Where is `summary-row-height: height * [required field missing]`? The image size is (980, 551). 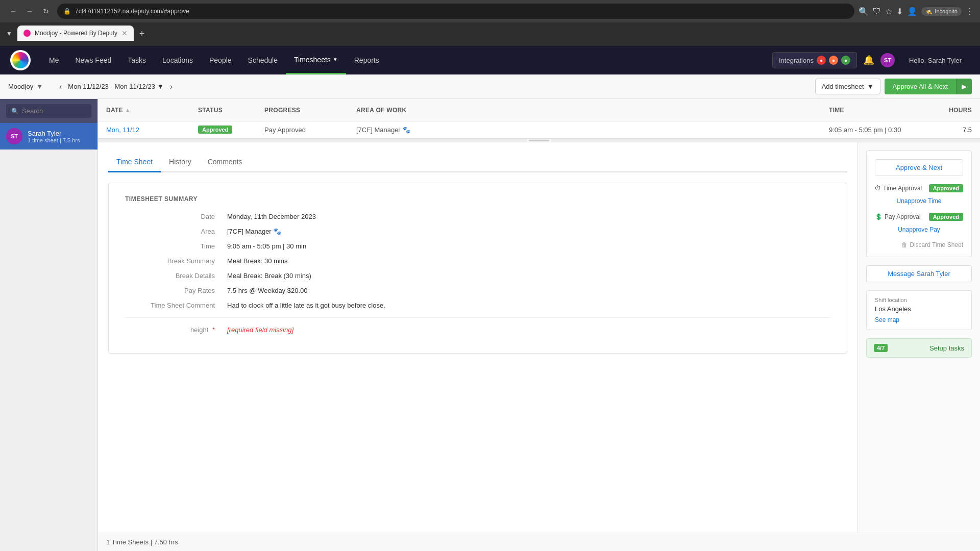
summary-row-height: height * [required field missing] is located at coordinates (478, 330).